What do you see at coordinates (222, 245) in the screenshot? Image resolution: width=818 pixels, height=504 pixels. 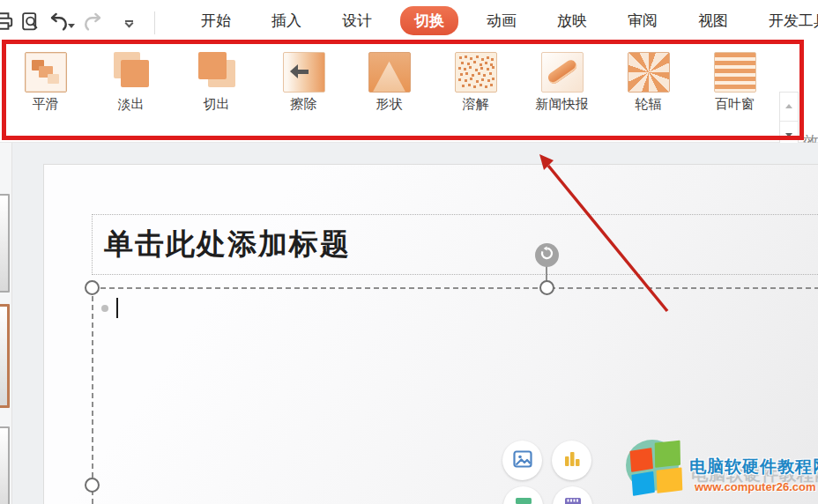 I see `title-placeholder-text: 单击此处添加标题` at bounding box center [222, 245].